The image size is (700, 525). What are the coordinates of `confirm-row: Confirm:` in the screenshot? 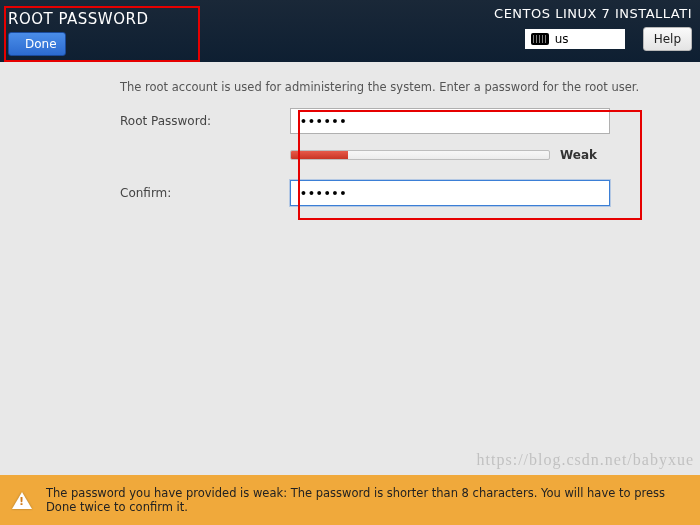 It's located at (390, 193).